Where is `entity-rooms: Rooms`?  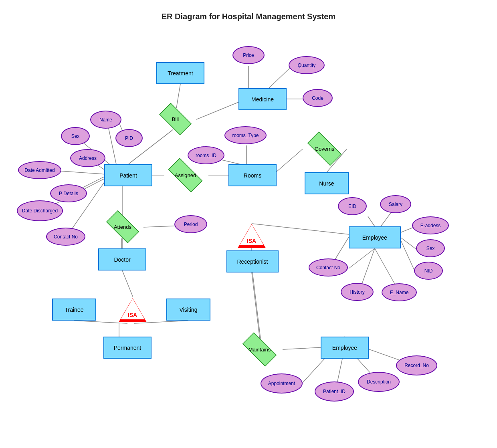 entity-rooms: Rooms is located at coordinates (253, 176).